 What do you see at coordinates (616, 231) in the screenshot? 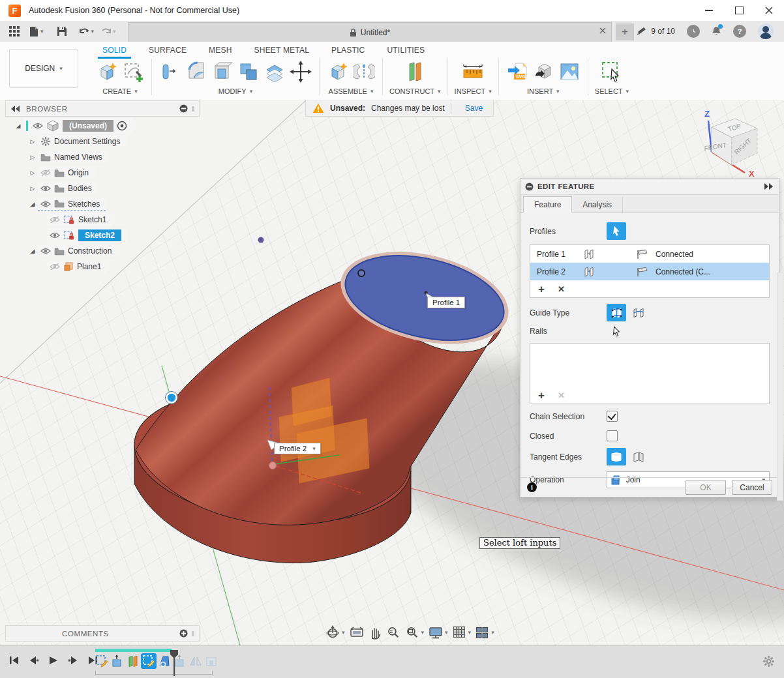
I see `profiles-select-button` at bounding box center [616, 231].